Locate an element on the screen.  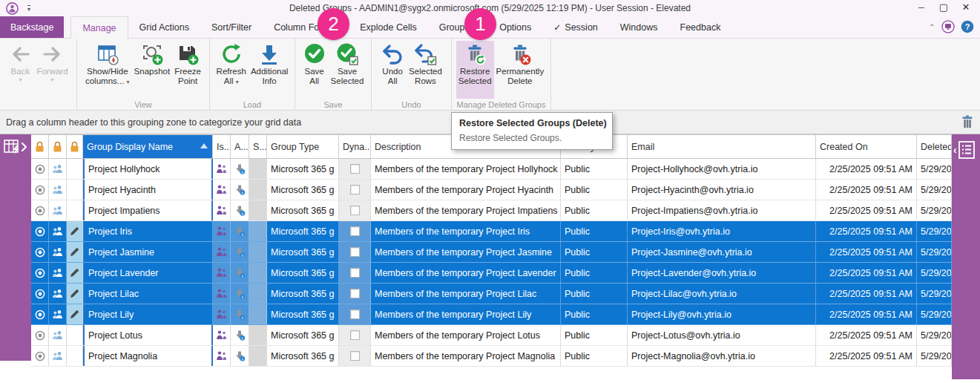
table-row: Project Hyacinth i Microsoft 365 g Membe… is located at coordinates (491, 190).